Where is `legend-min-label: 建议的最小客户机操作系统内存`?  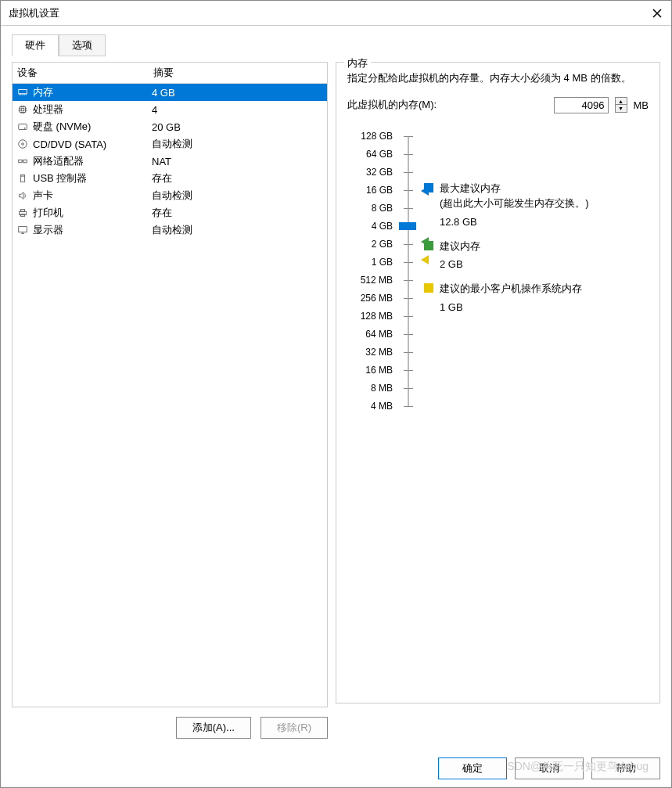 legend-min-label: 建议的最小客户机操作系统内存 is located at coordinates (511, 289).